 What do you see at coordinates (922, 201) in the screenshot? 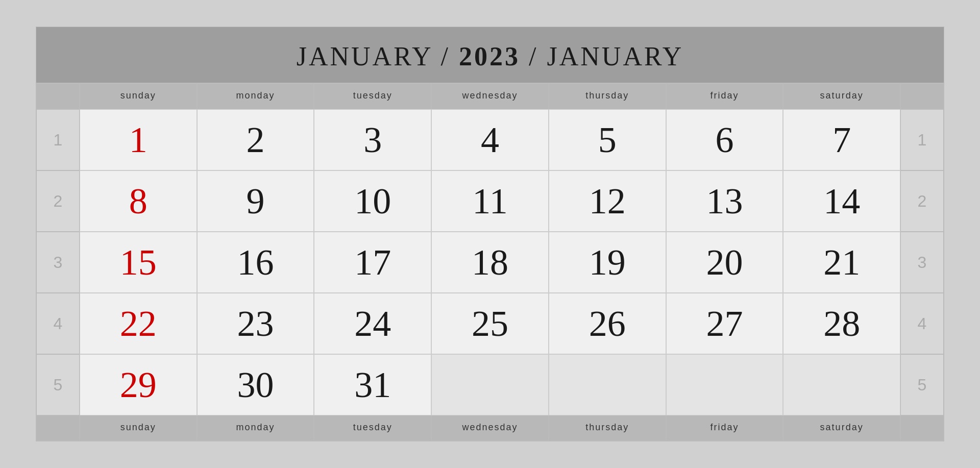
I see `week-num-right-2: 2` at bounding box center [922, 201].